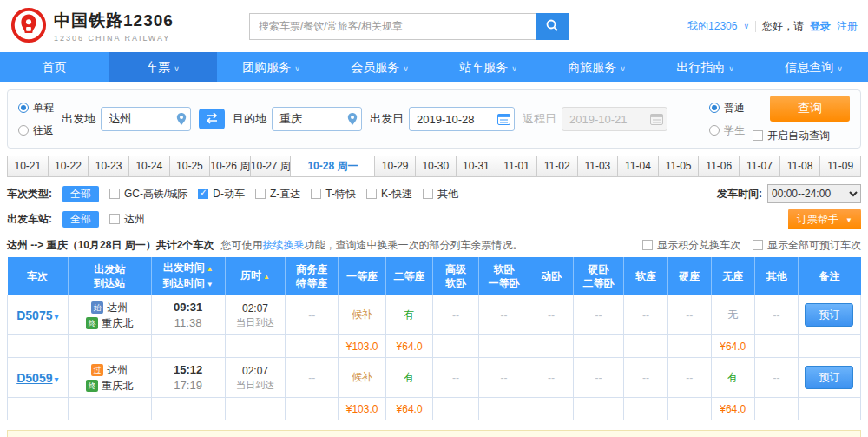 This screenshot has width=868, height=437. I want to click on nav-label: 团购服务, so click(266, 67).